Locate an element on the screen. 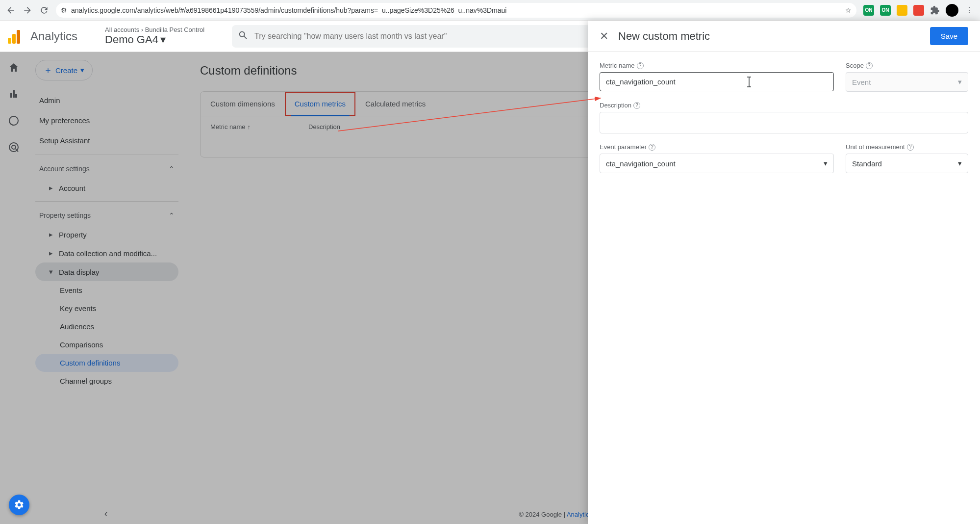 The width and height of the screenshot is (980, 524). tab-calculated-metrics: Calculated metrics is located at coordinates (395, 104).